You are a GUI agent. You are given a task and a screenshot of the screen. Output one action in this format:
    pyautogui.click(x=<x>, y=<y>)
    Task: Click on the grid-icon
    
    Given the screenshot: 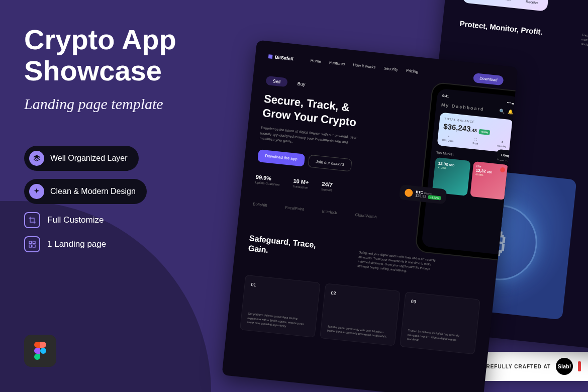 What is the action you would take?
    pyautogui.click(x=32, y=244)
    